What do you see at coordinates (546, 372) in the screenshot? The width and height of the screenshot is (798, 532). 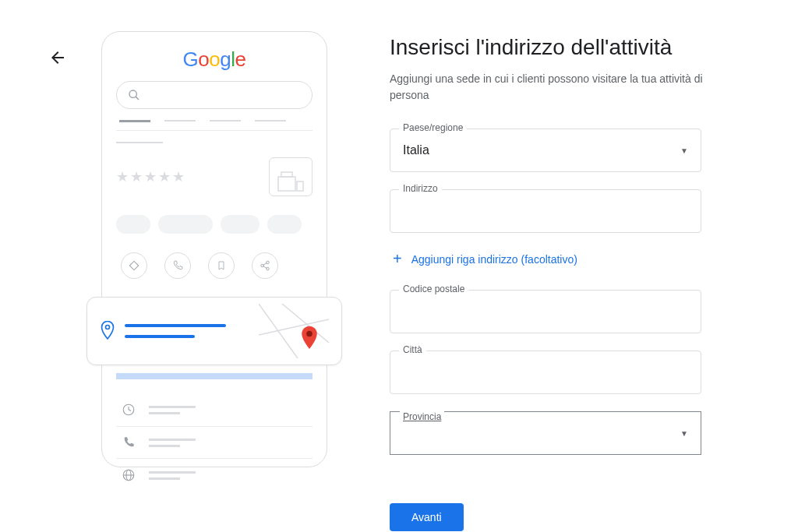 I see `city-field: Città` at bounding box center [546, 372].